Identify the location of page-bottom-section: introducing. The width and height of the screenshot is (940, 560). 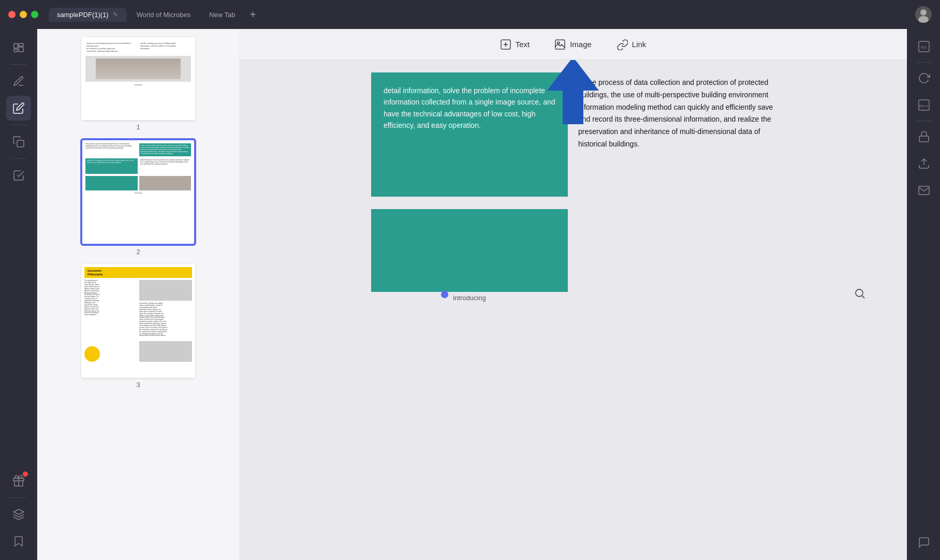
(573, 256).